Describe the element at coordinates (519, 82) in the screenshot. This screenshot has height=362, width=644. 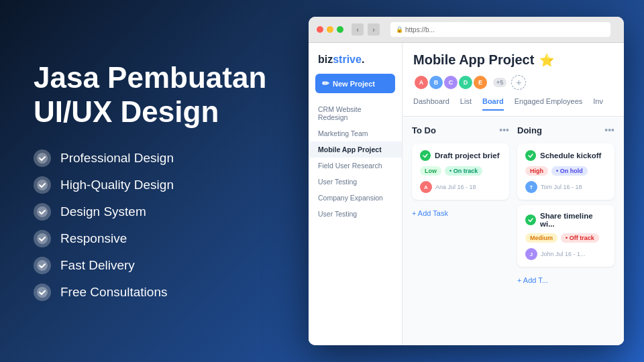
I see `add-member-button: +` at that location.